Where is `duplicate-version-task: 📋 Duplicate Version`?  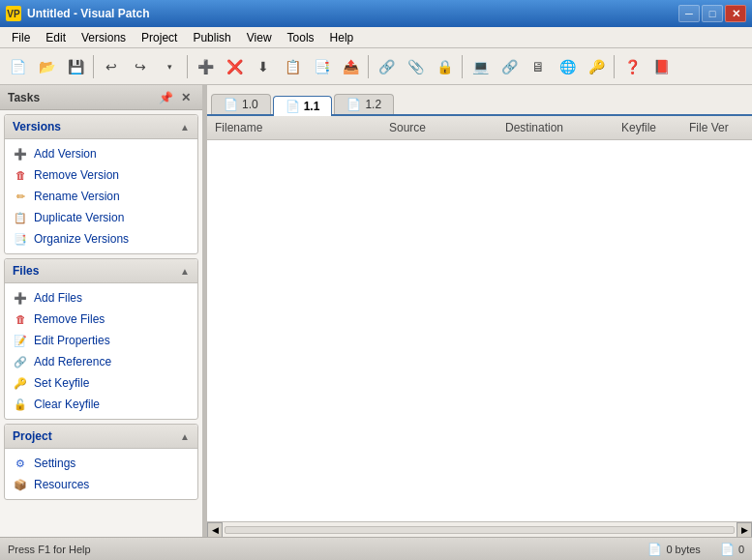 duplicate-version-task: 📋 Duplicate Version is located at coordinates (101, 218).